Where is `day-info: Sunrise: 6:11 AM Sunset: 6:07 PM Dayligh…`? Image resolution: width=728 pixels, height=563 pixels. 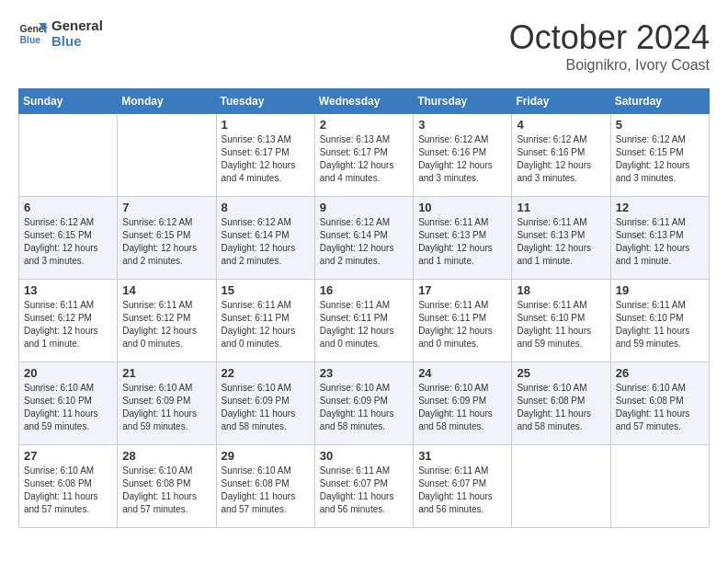 day-info: Sunrise: 6:11 AM Sunset: 6:07 PM Dayligh… is located at coordinates (364, 490).